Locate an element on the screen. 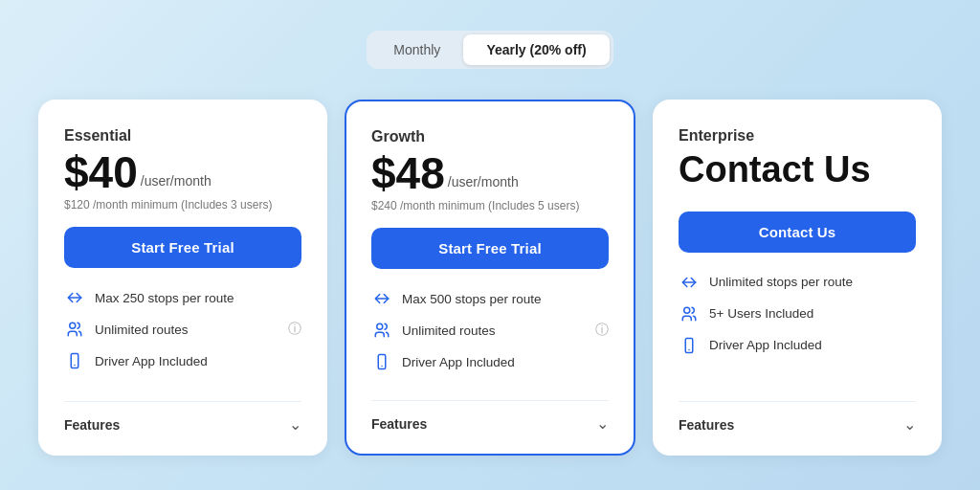 This screenshot has height=490, width=980. plan-name: Growth is located at coordinates (490, 137).